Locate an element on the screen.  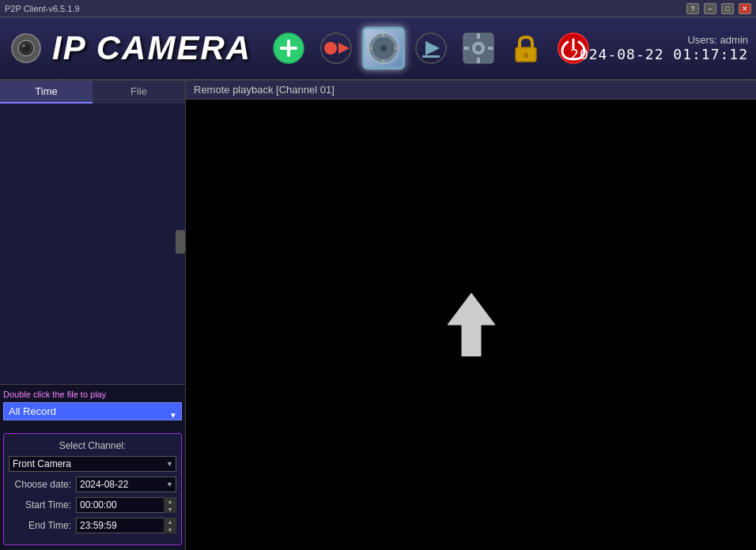
record-type-wrapper: All Record Normal Motion Alarm is located at coordinates (93, 414).